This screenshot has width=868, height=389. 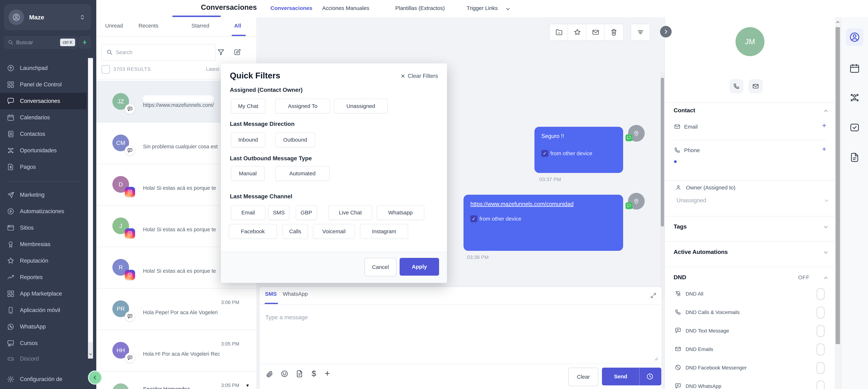 I want to click on chip-facebook: Facebook, so click(x=253, y=232).